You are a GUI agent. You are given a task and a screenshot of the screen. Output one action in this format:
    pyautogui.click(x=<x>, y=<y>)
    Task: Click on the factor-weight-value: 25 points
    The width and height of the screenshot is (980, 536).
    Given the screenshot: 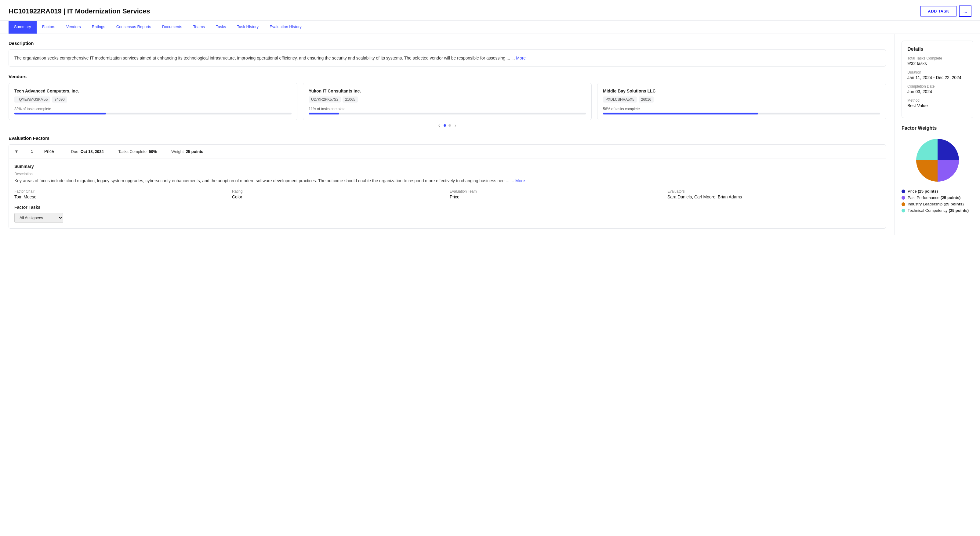 What is the action you would take?
    pyautogui.click(x=195, y=151)
    